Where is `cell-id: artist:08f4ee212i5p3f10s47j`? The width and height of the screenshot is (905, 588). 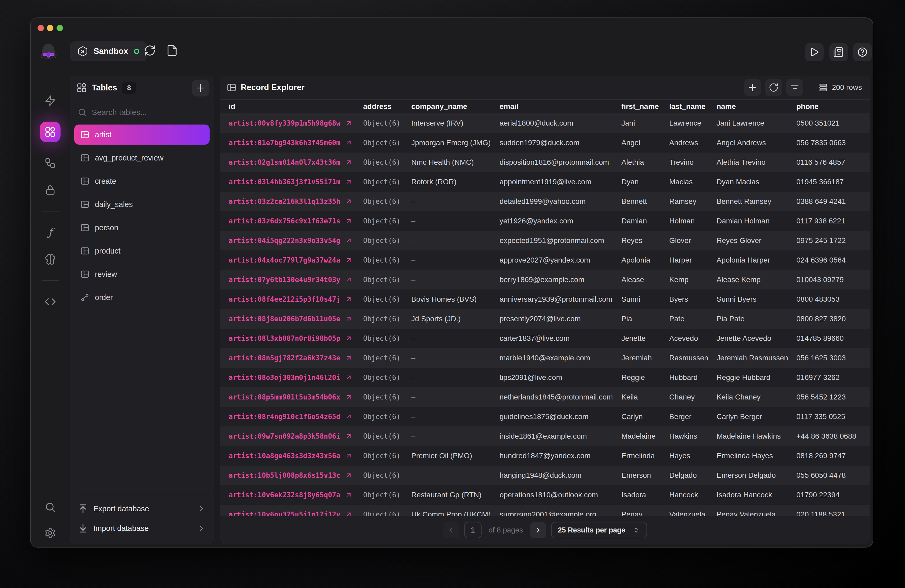 cell-id: artist:08f4ee212i5p3f10s47j is located at coordinates (296, 299).